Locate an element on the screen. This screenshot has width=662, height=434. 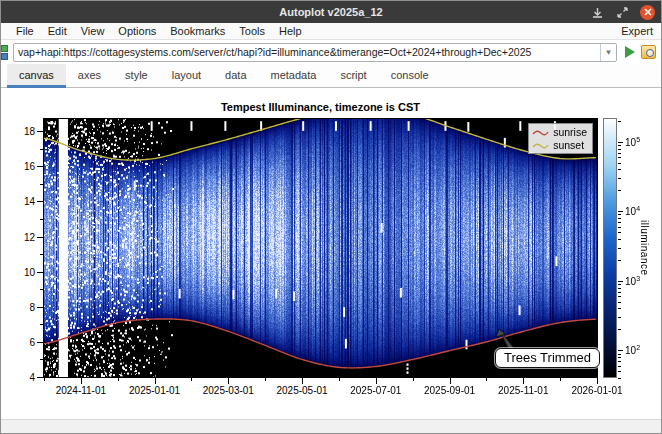
tab-style: style is located at coordinates (136, 76).